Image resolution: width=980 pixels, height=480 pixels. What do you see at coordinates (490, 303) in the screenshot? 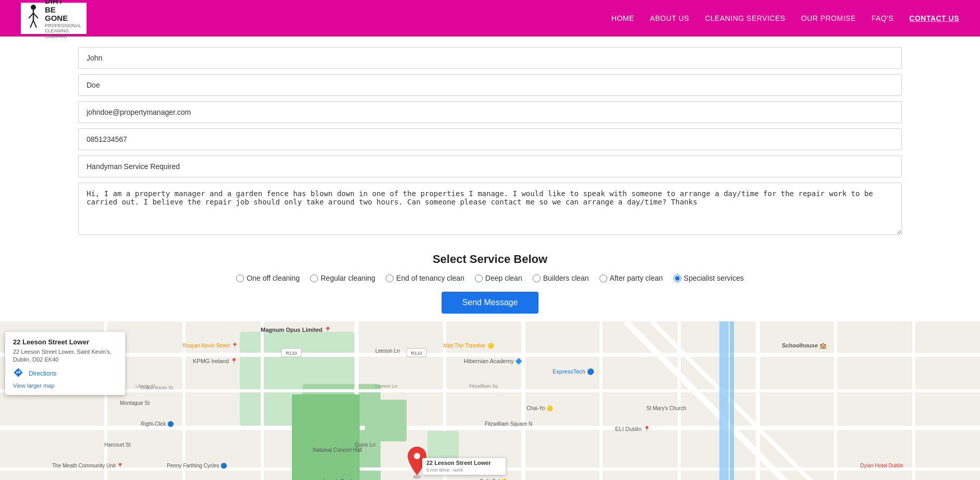
I see `send-message-button: Send Message` at bounding box center [490, 303].